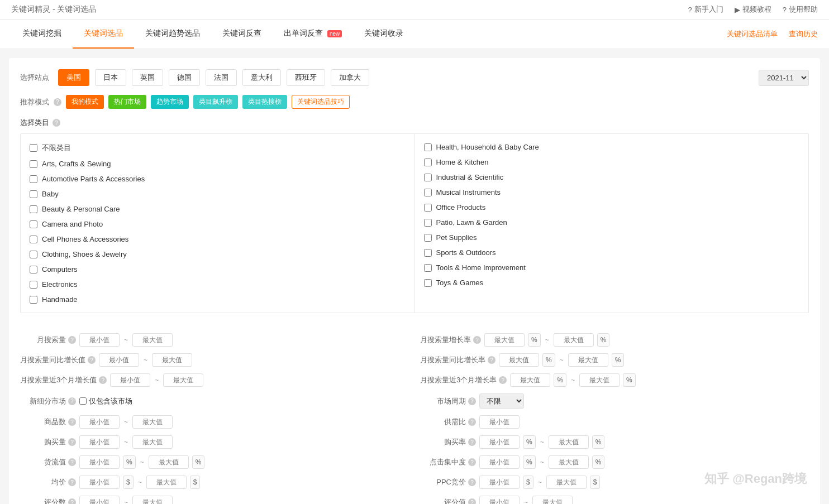  I want to click on cat-musical-checkbox, so click(428, 193).